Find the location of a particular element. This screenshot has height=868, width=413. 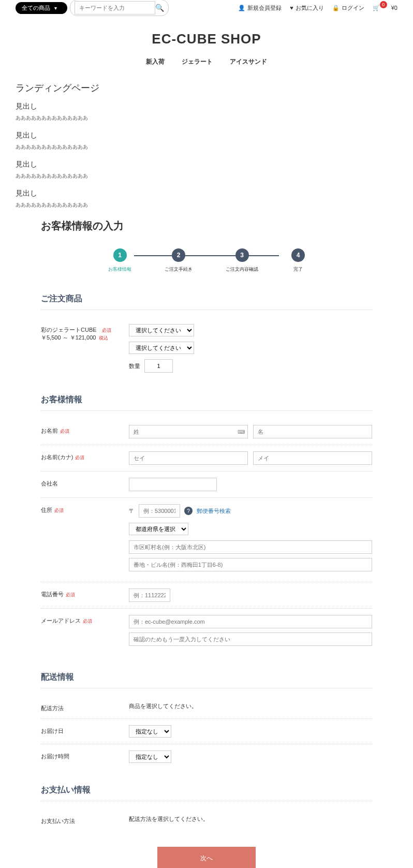

email-input is located at coordinates (250, 622).